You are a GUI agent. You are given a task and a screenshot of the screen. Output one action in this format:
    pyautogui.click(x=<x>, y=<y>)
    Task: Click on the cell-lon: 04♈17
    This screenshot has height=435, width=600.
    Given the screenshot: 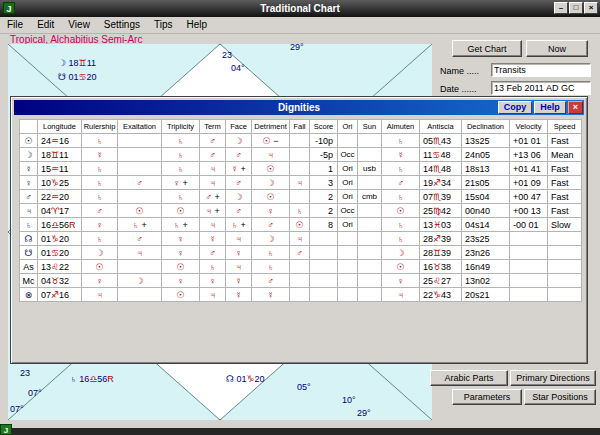 What is the action you would take?
    pyautogui.click(x=60, y=211)
    